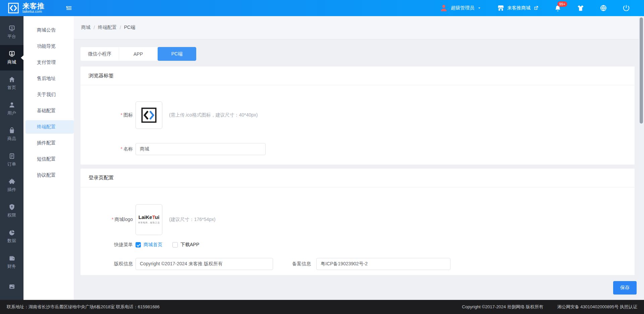 The image size is (644, 314). What do you see at coordinates (303, 264) in the screenshot?
I see `icp-label: 备案信息` at bounding box center [303, 264].